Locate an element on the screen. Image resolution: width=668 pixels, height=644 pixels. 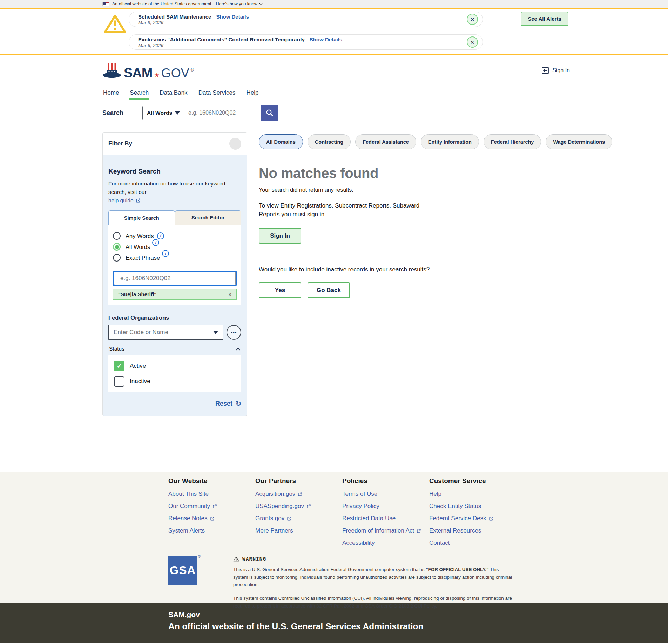
remove-tag-icon: × is located at coordinates (230, 294).